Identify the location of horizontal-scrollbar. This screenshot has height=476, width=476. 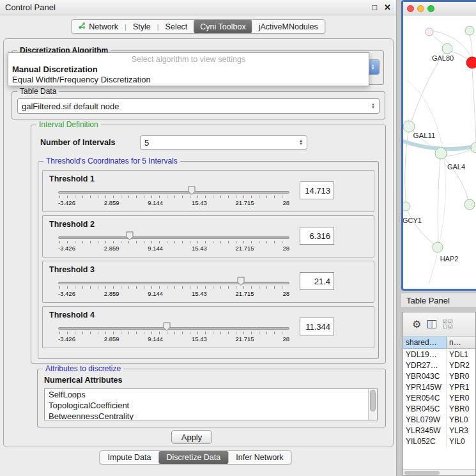
(440, 472).